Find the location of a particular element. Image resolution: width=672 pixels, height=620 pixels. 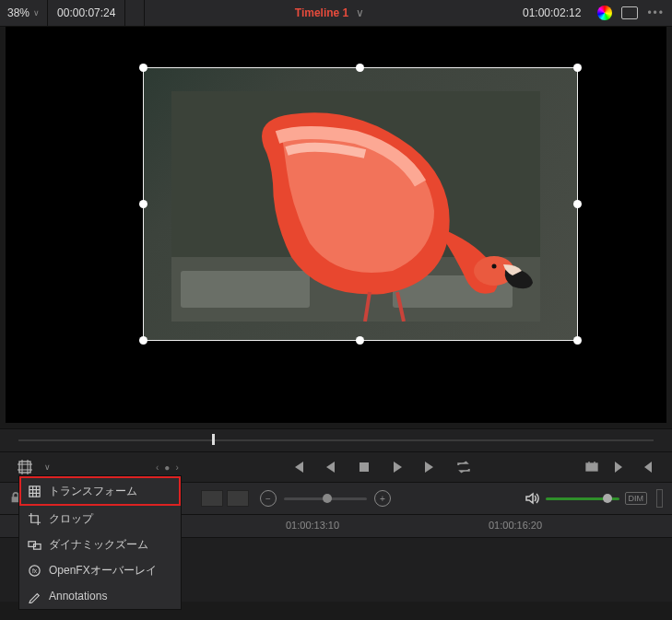

play-reverse-button is located at coordinates (331, 467).